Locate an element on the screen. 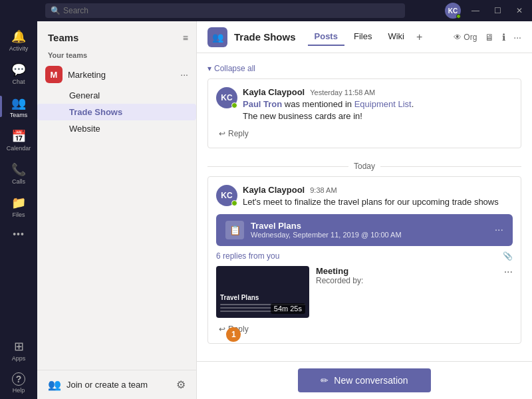  avatar: KC is located at coordinates (453, 11).